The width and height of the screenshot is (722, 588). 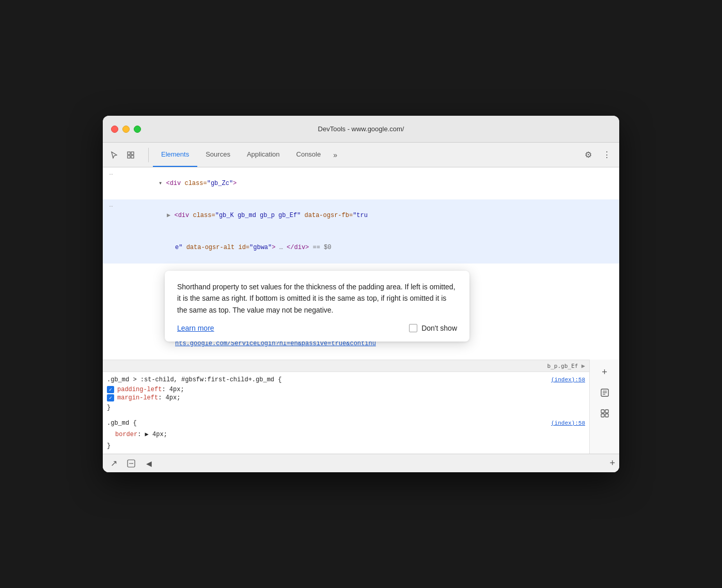 What do you see at coordinates (346, 390) in the screenshot?
I see `css-rule-padding-left: padding-left : 4px;` at bounding box center [346, 390].